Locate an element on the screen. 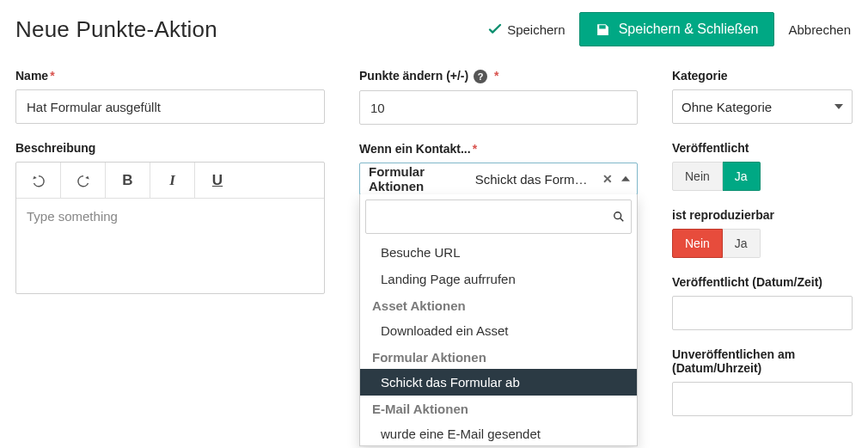 The height and width of the screenshot is (448, 868). trigger-label: Wenn ein Kontakt...* is located at coordinates (498, 149).